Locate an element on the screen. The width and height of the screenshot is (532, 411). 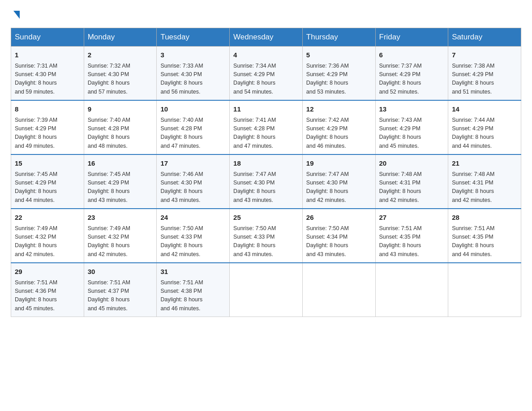
calendar-cell: 29Sunrise: 7:51 AMSunset: 4:36 PMDayligh… is located at coordinates (47, 290).